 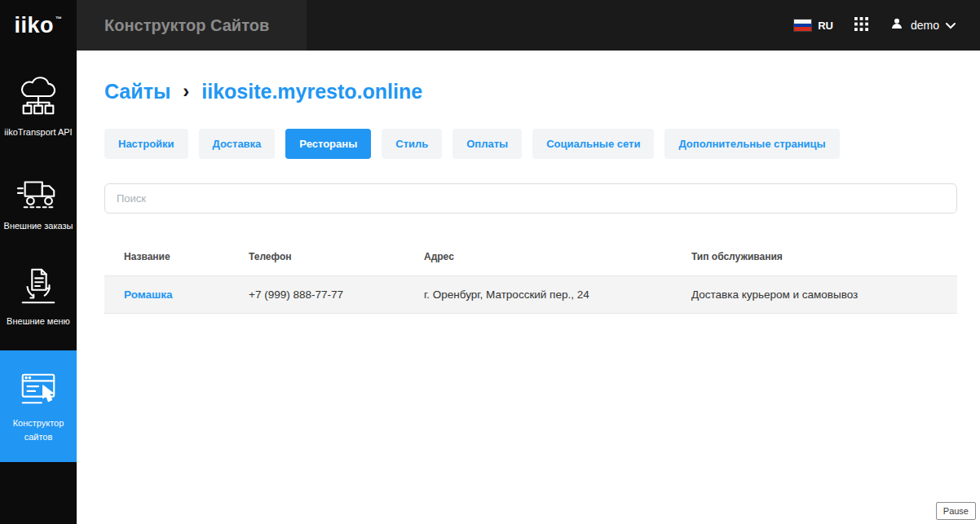 What do you see at coordinates (531, 282) in the screenshot?
I see `restaurants-table: Название Телефон Адрес Тип обслуживания …` at bounding box center [531, 282].